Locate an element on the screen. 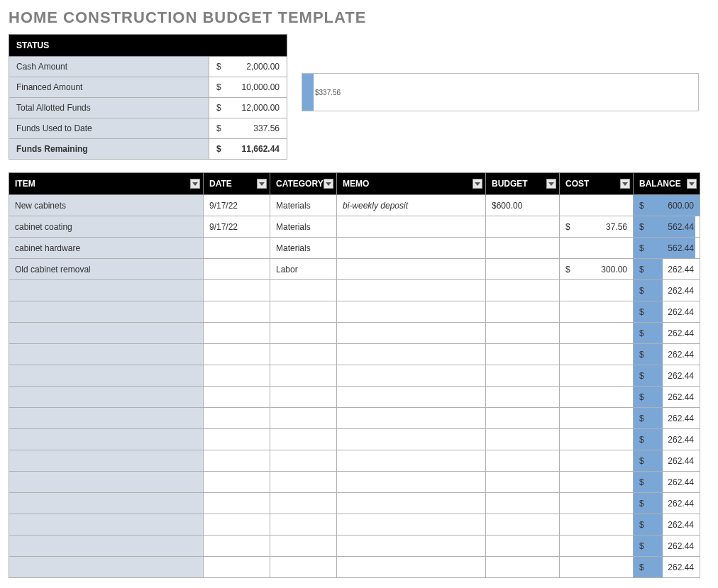  cell-cost: $300.00 is located at coordinates (597, 270).